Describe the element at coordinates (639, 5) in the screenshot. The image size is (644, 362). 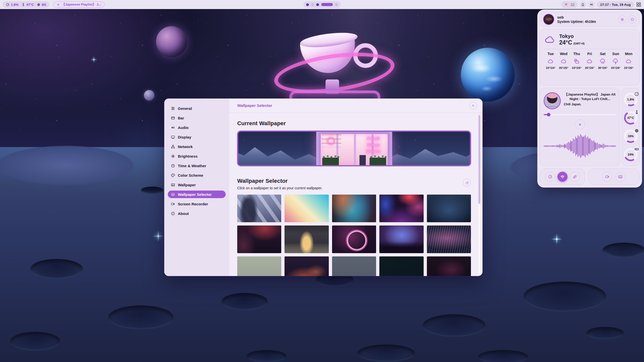
I see `dashboard-button` at that location.